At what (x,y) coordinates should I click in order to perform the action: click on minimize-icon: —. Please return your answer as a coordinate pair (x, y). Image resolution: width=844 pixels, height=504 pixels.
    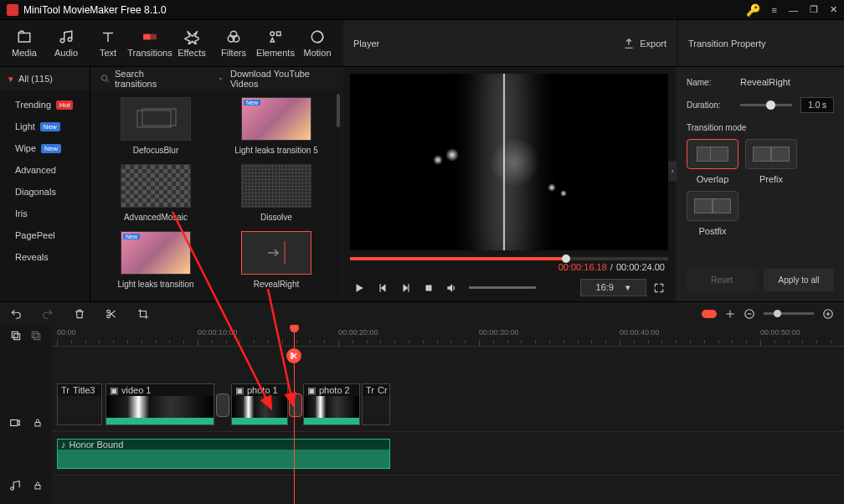
    Looking at the image, I should click on (794, 10).